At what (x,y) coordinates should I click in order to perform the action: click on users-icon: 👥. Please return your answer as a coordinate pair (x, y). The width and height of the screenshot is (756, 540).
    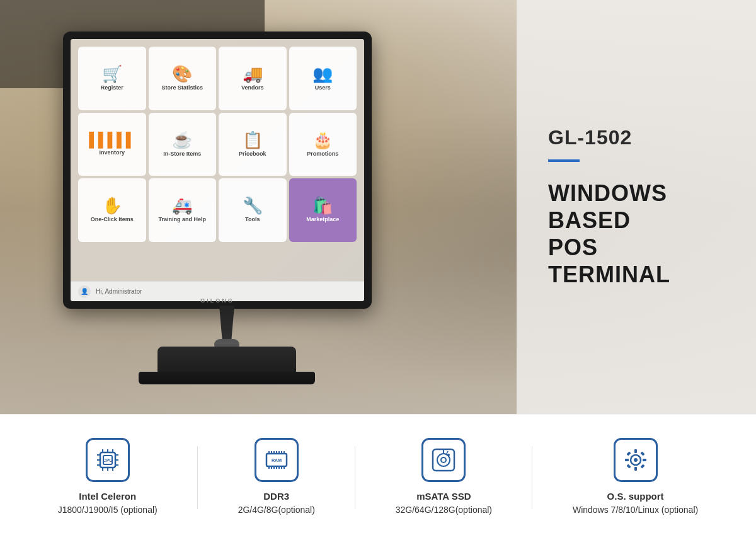
    Looking at the image, I should click on (323, 74).